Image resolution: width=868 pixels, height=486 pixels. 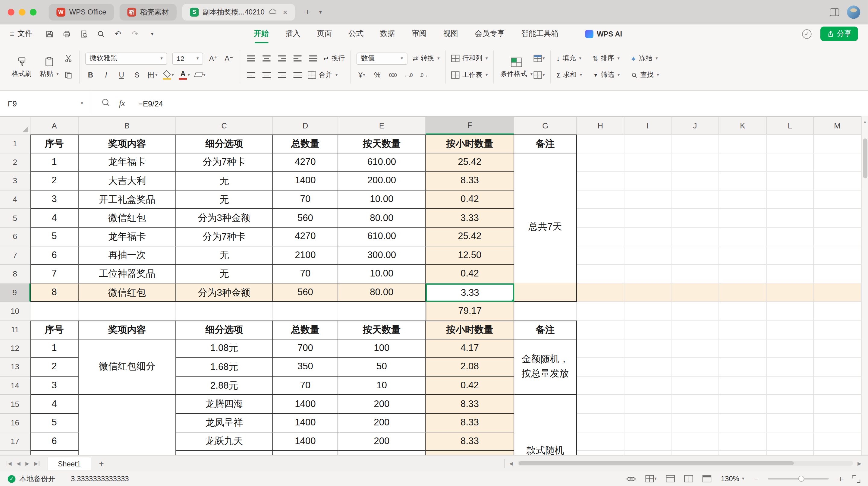 I want to click on cell-L1, so click(x=790, y=144).